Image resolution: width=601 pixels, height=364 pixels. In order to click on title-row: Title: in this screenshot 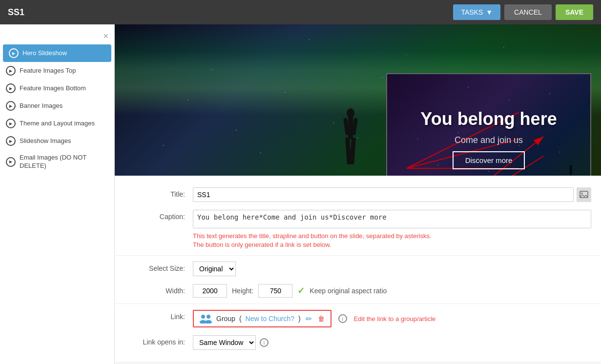, I will do `click(358, 195)`.